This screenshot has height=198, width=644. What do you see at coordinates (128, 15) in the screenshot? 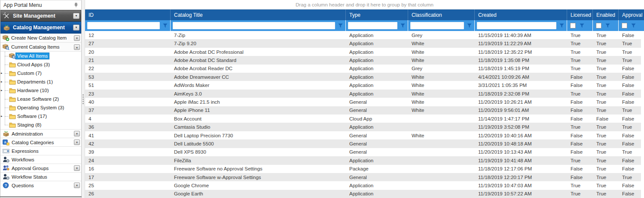
I see `column-header-id: ID` at bounding box center [128, 15].